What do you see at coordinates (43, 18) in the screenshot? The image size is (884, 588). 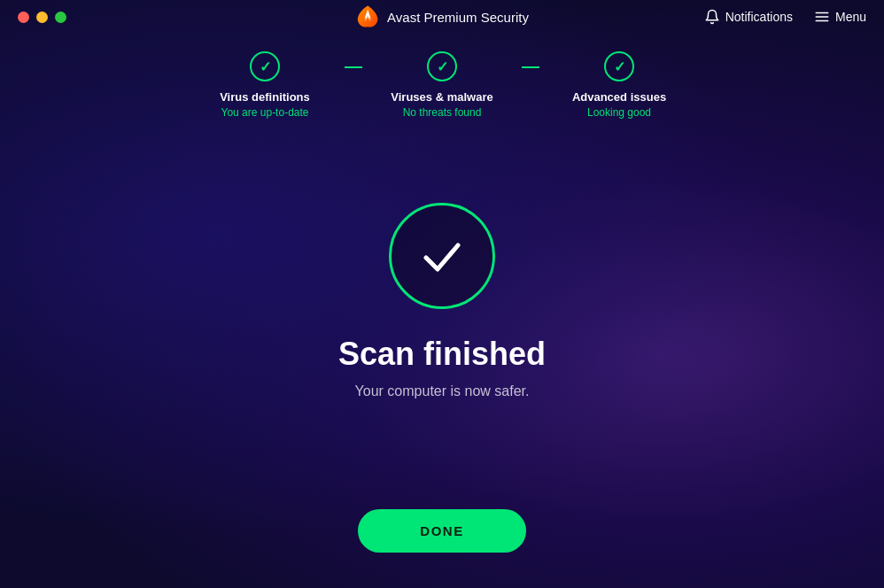 I see `traffic-lights` at bounding box center [43, 18].